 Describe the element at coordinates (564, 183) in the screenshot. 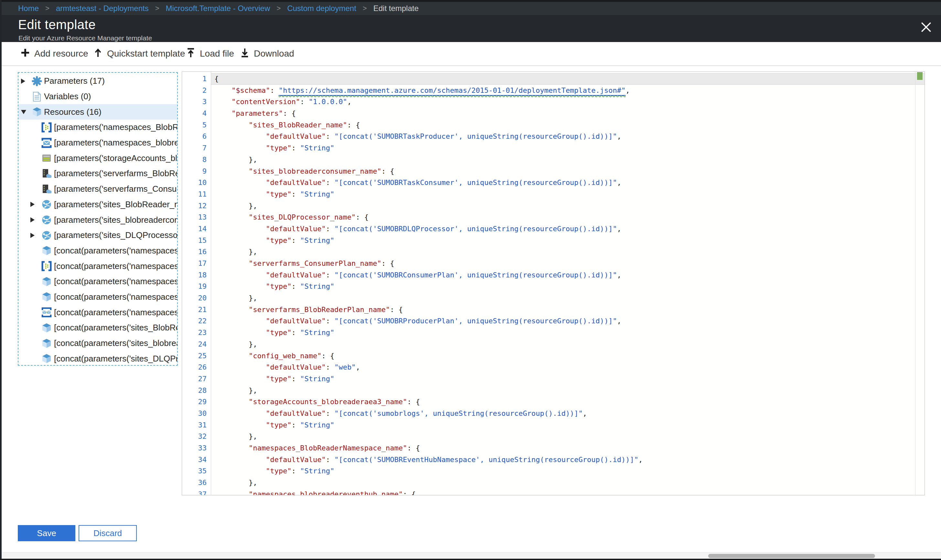

I see `code-line: "defaultValue": "[concat('SUMOBRTaskCons…` at that location.